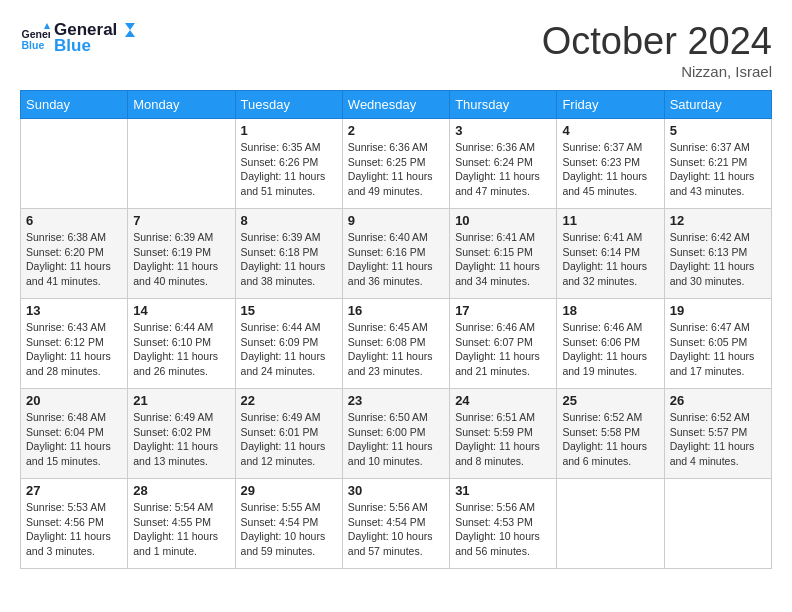 This screenshot has width=792, height=612. Describe the element at coordinates (610, 400) in the screenshot. I see `day-number: 25` at that location.